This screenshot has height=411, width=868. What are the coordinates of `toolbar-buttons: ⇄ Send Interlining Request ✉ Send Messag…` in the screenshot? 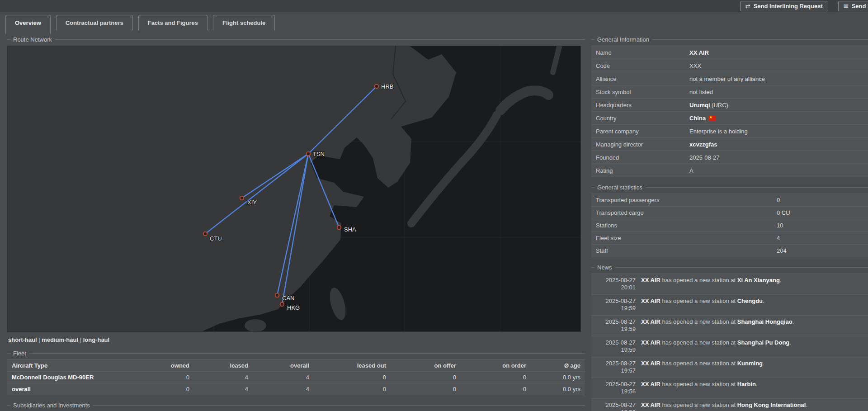 It's located at (804, 6).